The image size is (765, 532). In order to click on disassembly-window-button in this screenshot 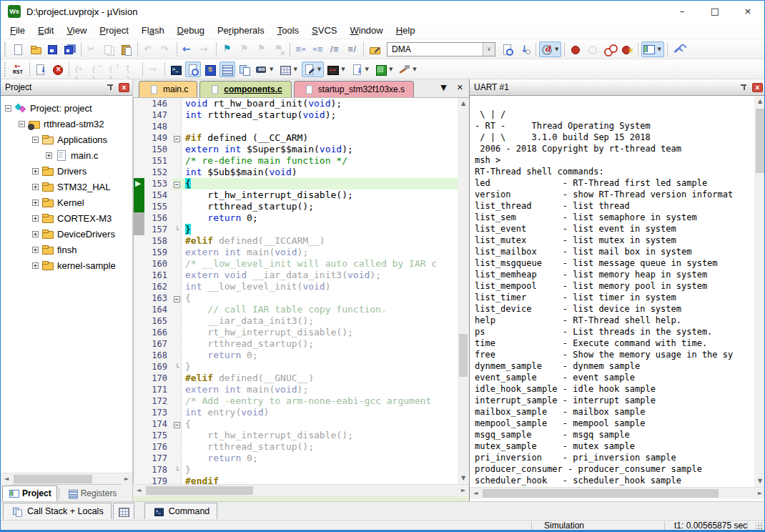, I will do `click(193, 69)`.